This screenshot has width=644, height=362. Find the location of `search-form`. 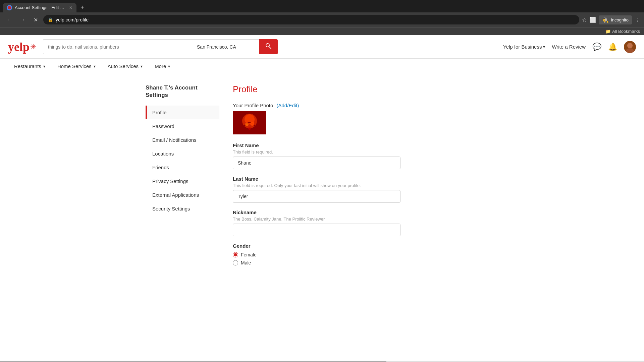

search-form is located at coordinates (160, 47).